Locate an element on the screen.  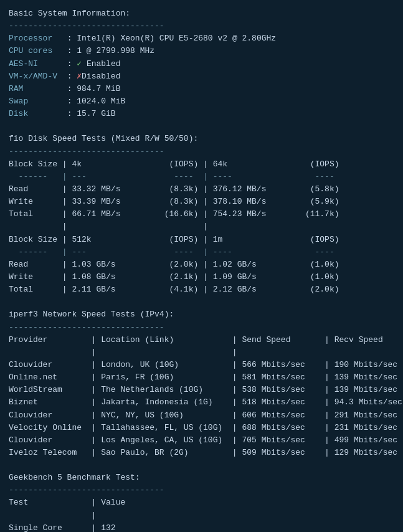
vm-amd-line: VM-x/AMD-V : ✗Disabled is located at coordinates (65, 76).